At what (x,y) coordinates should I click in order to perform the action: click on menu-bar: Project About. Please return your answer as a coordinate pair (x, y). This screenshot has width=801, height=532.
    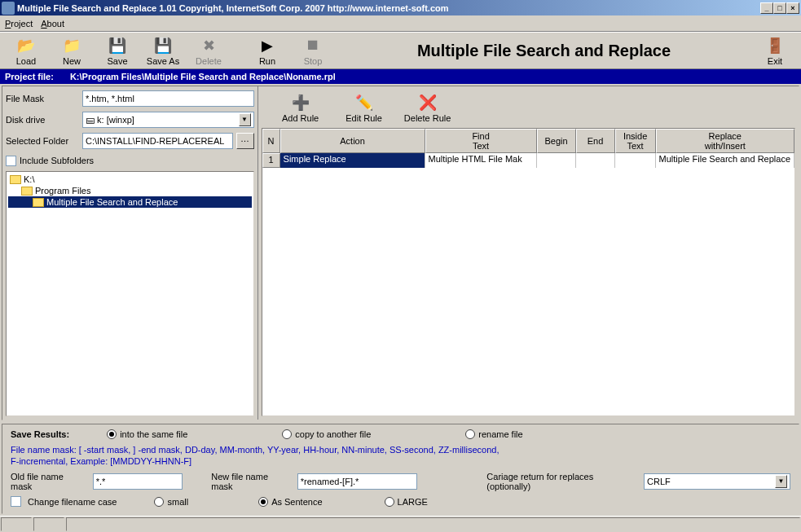
    Looking at the image, I should click on (401, 24).